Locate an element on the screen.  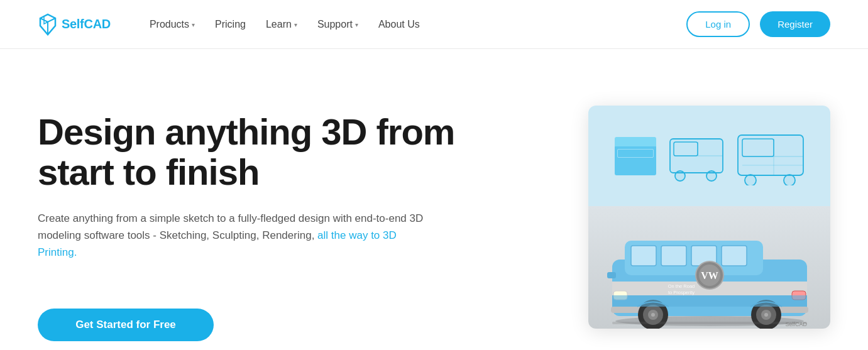
learn-chevron-icon: ▾ is located at coordinates (295, 25).